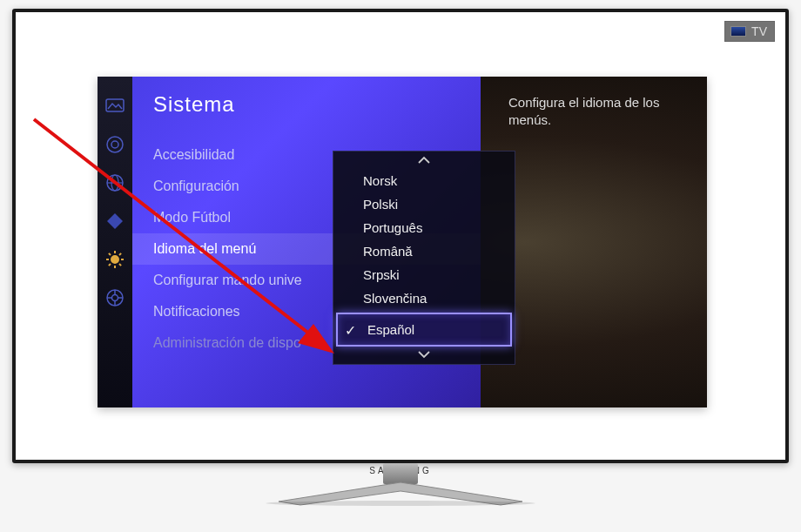 This screenshot has width=801, height=532. What do you see at coordinates (600, 111) in the screenshot?
I see `option-description: Configura el idioma de los menús.` at bounding box center [600, 111].